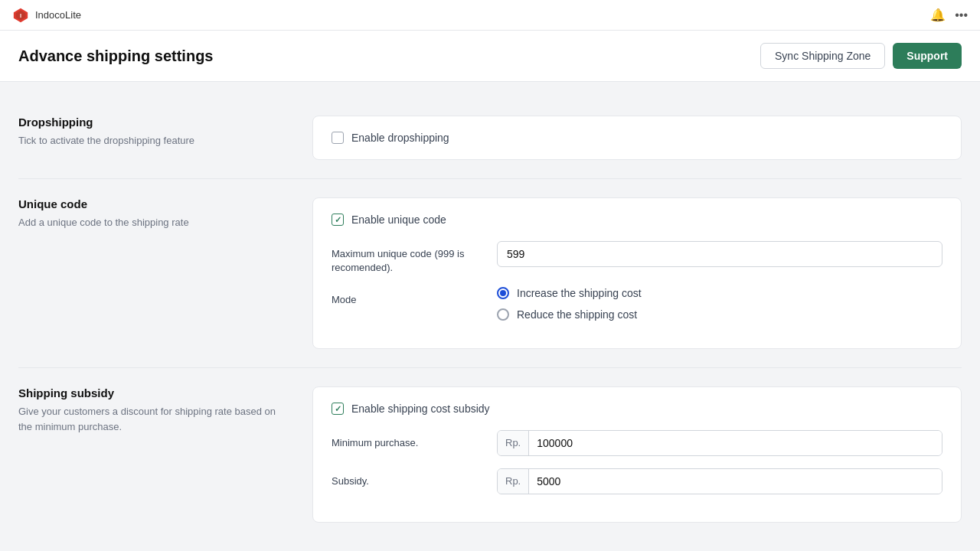 Image resolution: width=980 pixels, height=551 pixels. I want to click on form-row-minimum-purchase: Minimum purchase. Rp., so click(637, 443).